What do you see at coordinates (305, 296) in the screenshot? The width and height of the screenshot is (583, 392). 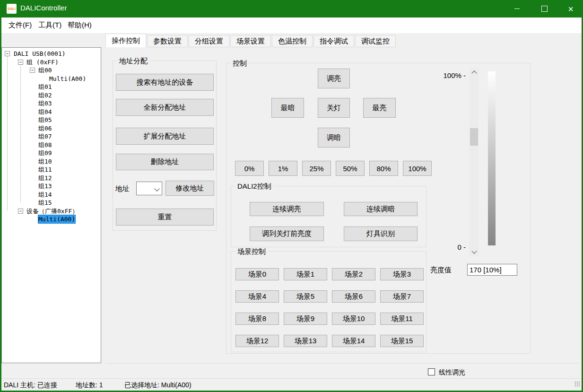 I see `scene-5-button: 场景5` at bounding box center [305, 296].